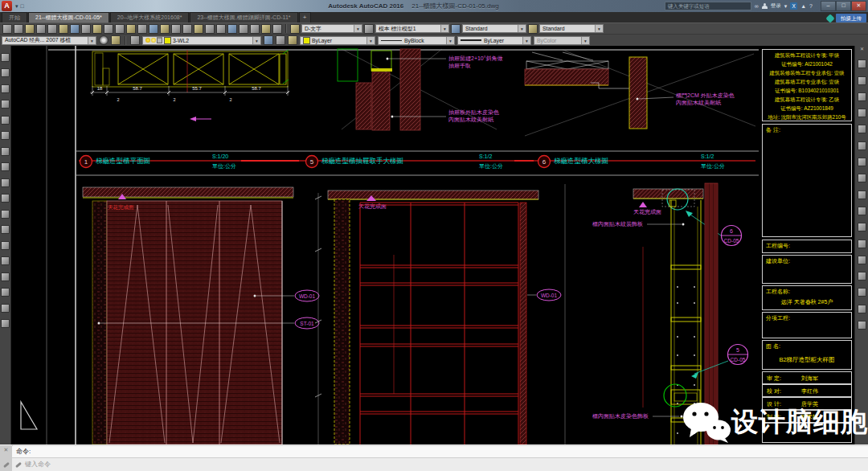 Image resolution: width=868 pixels, height=471 pixels. What do you see at coordinates (14, 18) in the screenshot?
I see `file-tab: 开始` at bounding box center [14, 18].